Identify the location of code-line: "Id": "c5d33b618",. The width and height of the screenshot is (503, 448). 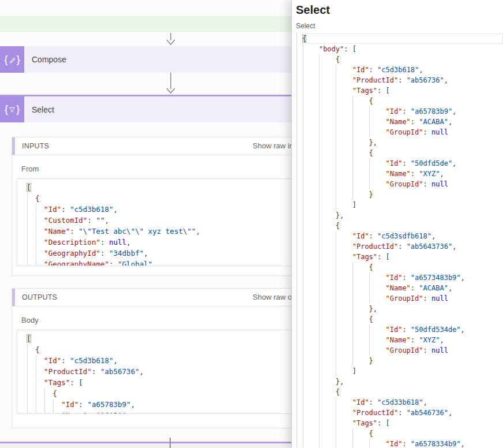
(403, 402).